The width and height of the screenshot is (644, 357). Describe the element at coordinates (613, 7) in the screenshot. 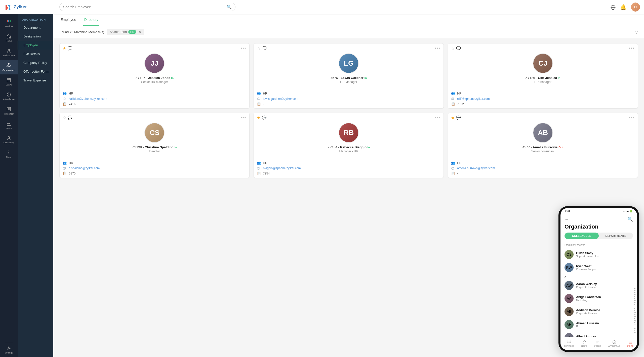

I see `add-button: ⨁` at that location.